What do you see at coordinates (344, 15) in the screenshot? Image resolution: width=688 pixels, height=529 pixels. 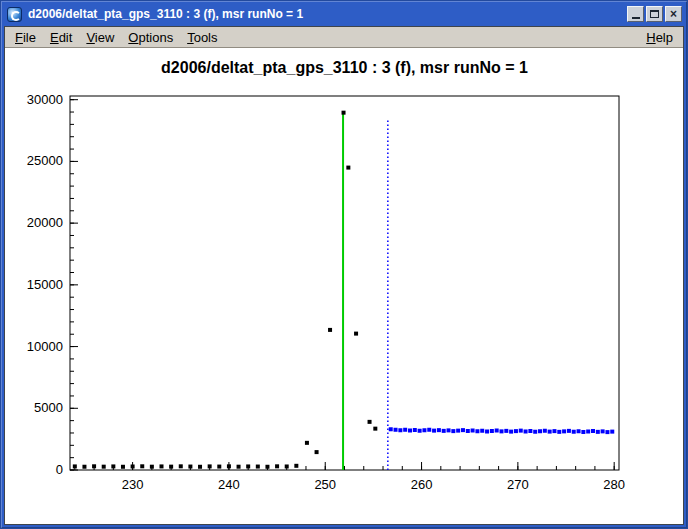 I see `titlebar: d2006/deltat_pta_gps_3110 : 3 (f), msr r…` at bounding box center [344, 15].